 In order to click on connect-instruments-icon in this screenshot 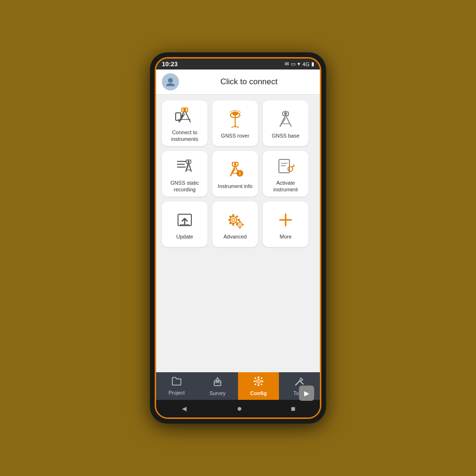, I will do `click(185, 116)`.